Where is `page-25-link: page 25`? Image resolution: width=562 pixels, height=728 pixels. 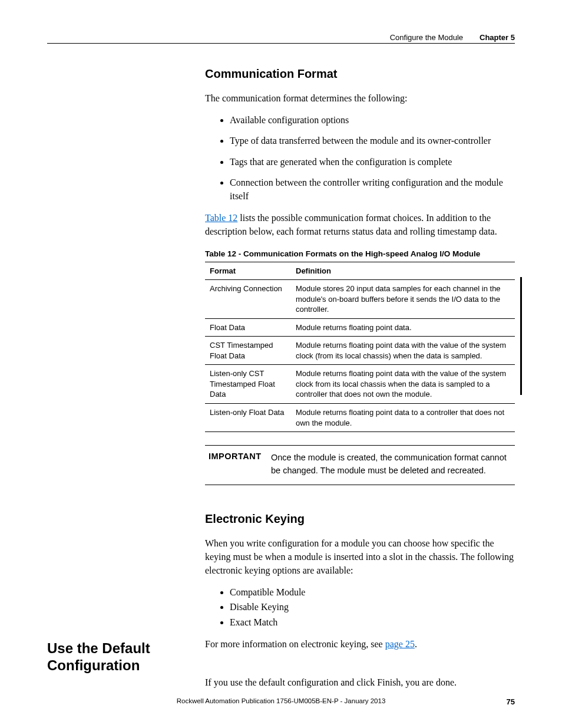
page-25-link: page 25 is located at coordinates (400, 644).